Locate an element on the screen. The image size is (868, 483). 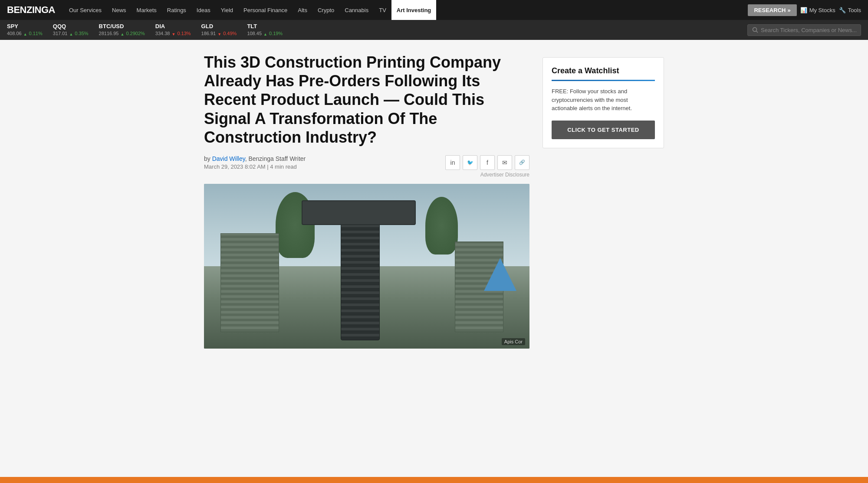
nav-items-list: Our Services News Markets Ratings Ideas … is located at coordinates (406, 10).